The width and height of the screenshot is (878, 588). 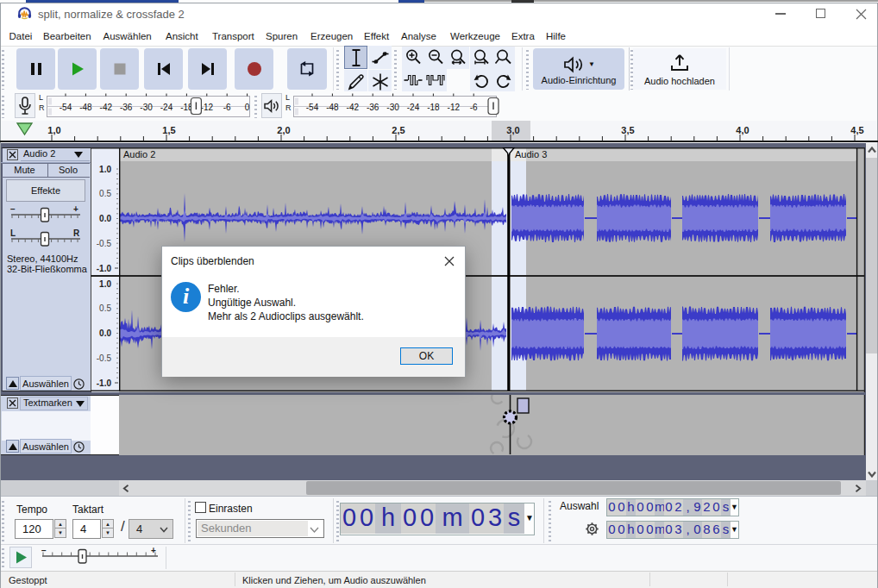 I want to click on svg-text: 2,0, so click(x=283, y=130).